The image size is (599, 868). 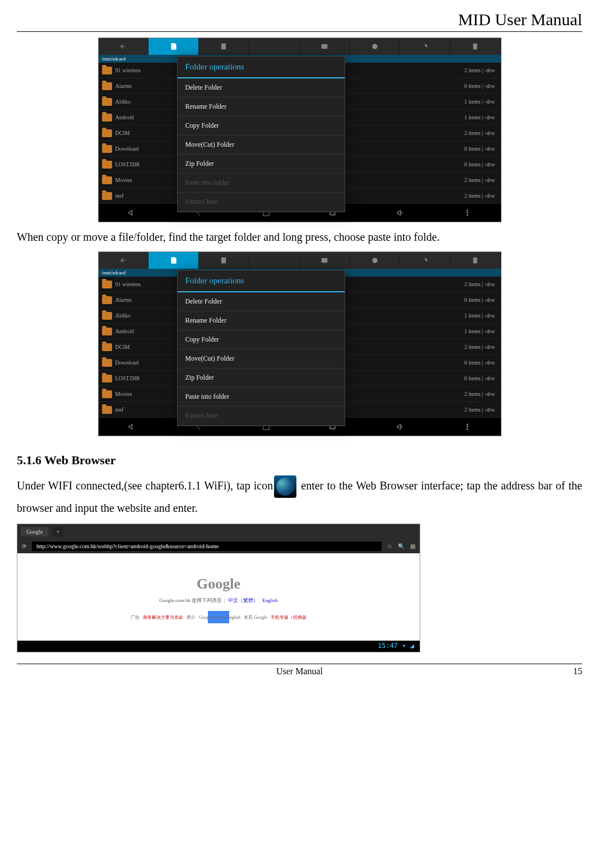 What do you see at coordinates (219, 588) in the screenshot?
I see `screenshot-browser: Google + ⟳ http://www.google.com.hk/webh…` at bounding box center [219, 588].